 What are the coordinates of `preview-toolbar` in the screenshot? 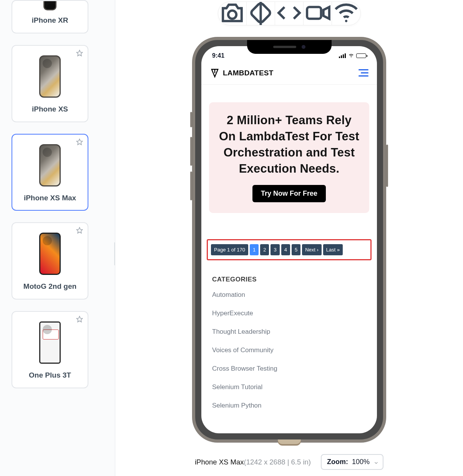 It's located at (289, 13).